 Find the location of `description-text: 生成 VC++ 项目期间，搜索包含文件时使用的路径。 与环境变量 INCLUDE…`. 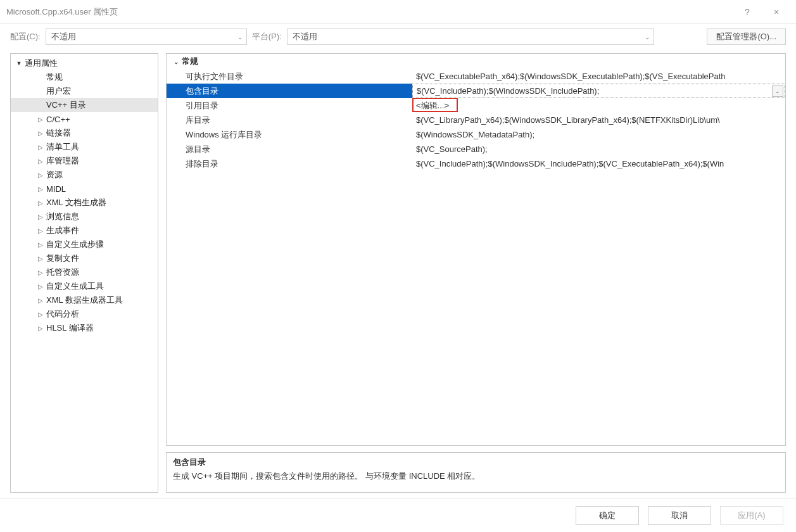

description-text: 生成 VC++ 项目期间，搜索包含文件时使用的路径。 与环境变量 INCLUDE… is located at coordinates (476, 476).